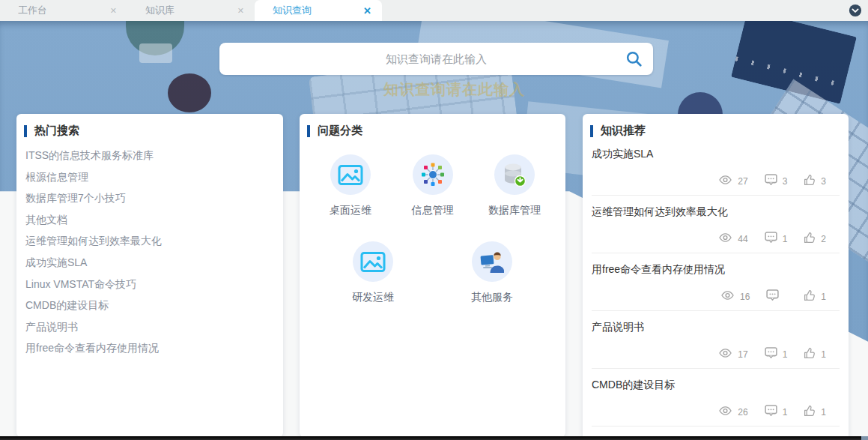  Describe the element at coordinates (743, 239) in the screenshot. I see `stat-value: 44` at that location.